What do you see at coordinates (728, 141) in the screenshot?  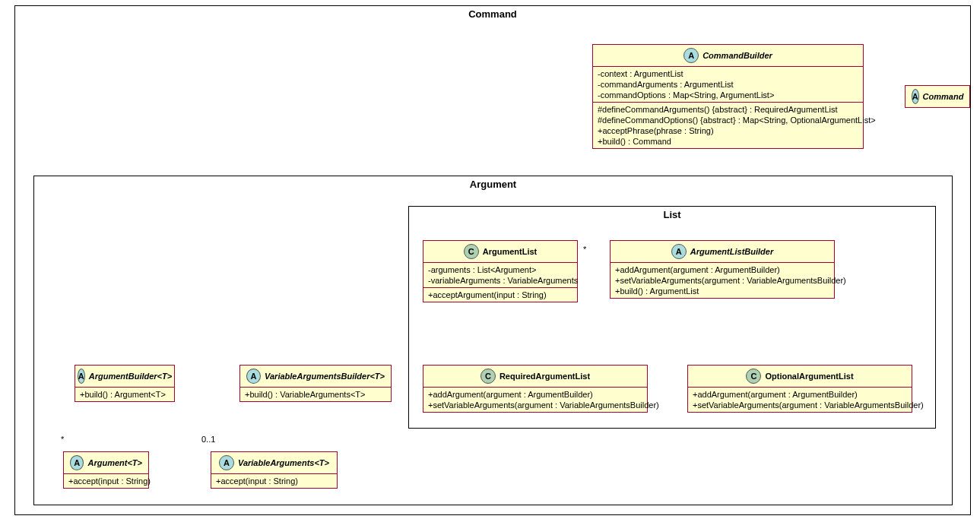 I see `op: +build() : Command` at bounding box center [728, 141].